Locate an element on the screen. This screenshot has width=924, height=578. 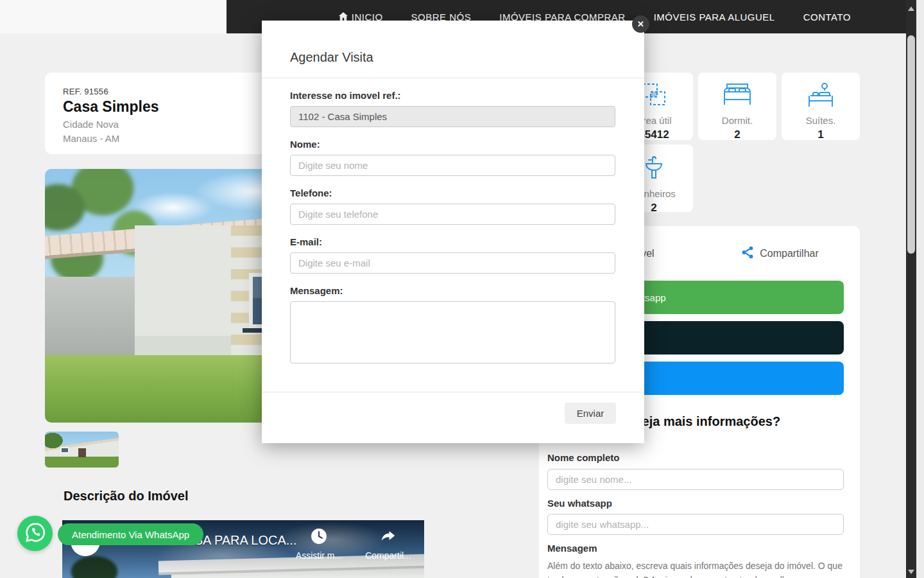
inquiry-name-input is located at coordinates (696, 479).